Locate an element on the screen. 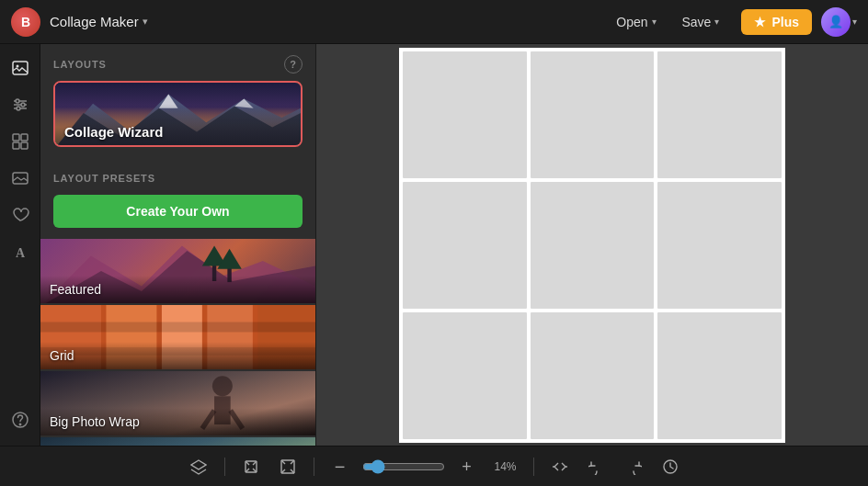 Image resolution: width=868 pixels, height=486 pixels. fit-canvas-button is located at coordinates (251, 467).